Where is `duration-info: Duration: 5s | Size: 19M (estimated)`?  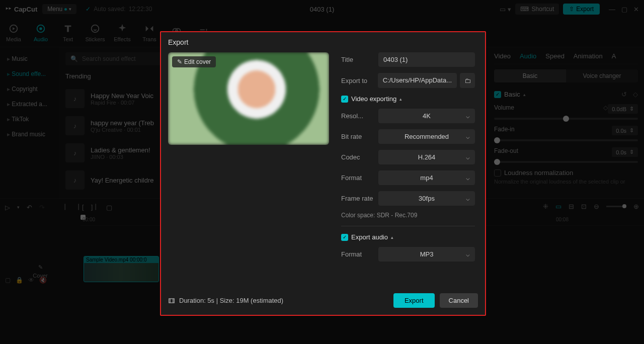
duration-info: Duration: 5s | Size: 19M (estimated) is located at coordinates (225, 301).